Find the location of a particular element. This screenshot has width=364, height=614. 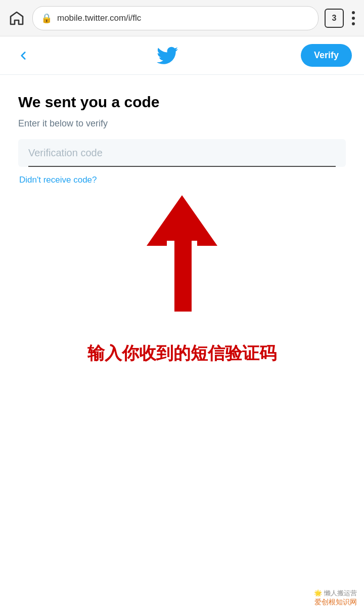

page-title: We sent you a code is located at coordinates (182, 102).